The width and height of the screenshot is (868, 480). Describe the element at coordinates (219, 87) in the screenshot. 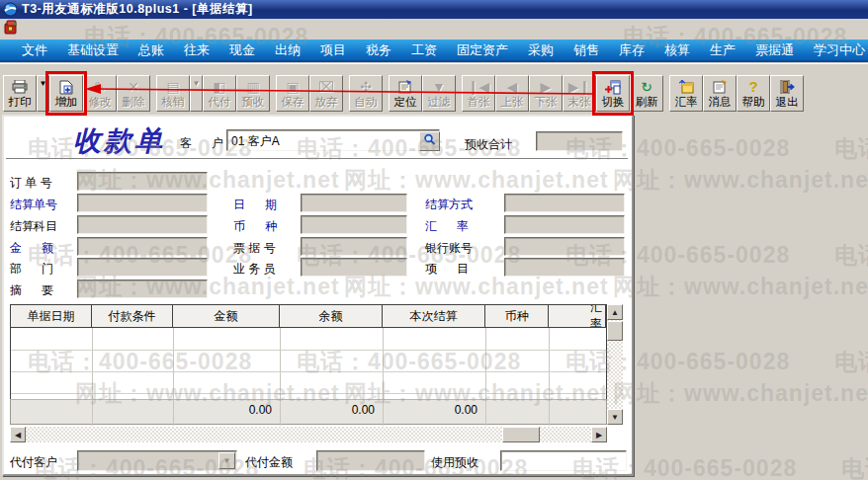

I see `pay-icon: ◧` at that location.